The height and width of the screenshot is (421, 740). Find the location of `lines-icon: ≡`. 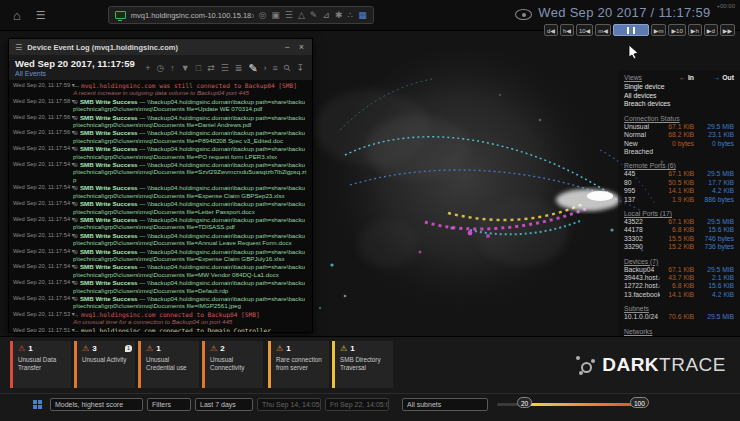

lines-icon: ≡ is located at coordinates (276, 68).